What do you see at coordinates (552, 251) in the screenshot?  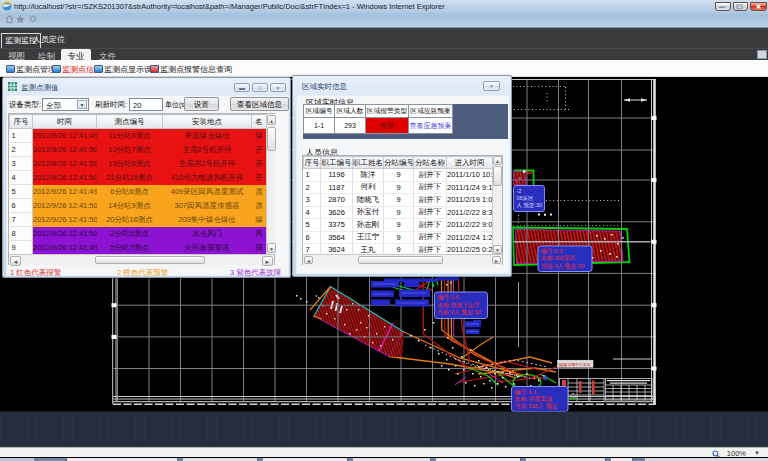 I see `svg-text: 编号:2-3` at bounding box center [552, 251].